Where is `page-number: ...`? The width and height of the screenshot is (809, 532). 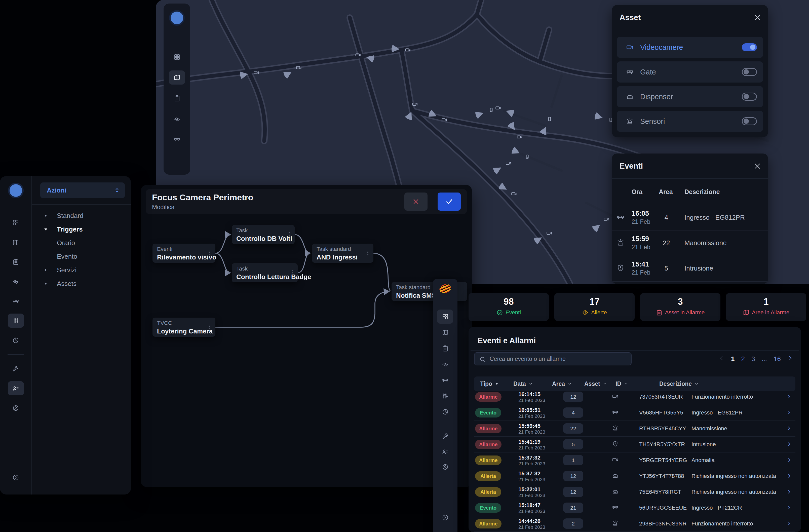
page-number: ... is located at coordinates (764, 359).